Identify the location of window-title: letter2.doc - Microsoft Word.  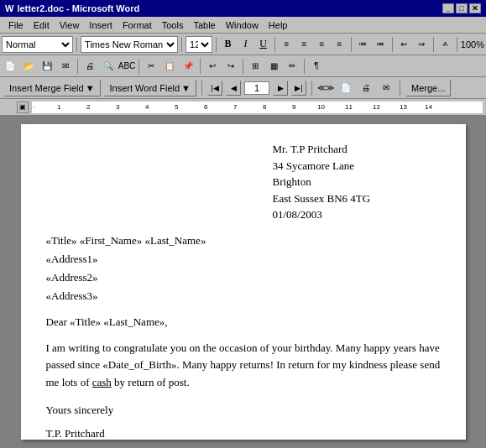
(78, 8).